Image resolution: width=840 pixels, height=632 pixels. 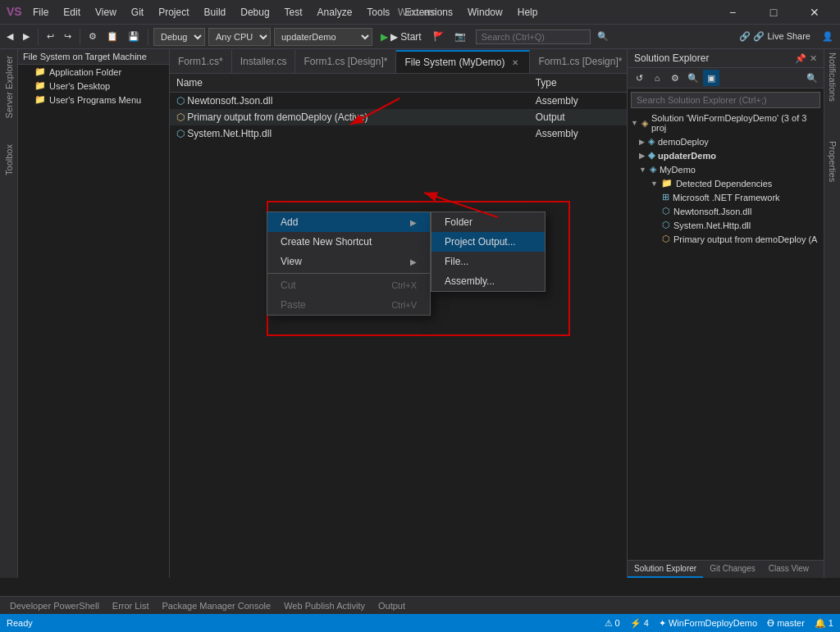 I want to click on tab-git-changes: Git Changes, so click(x=733, y=569).